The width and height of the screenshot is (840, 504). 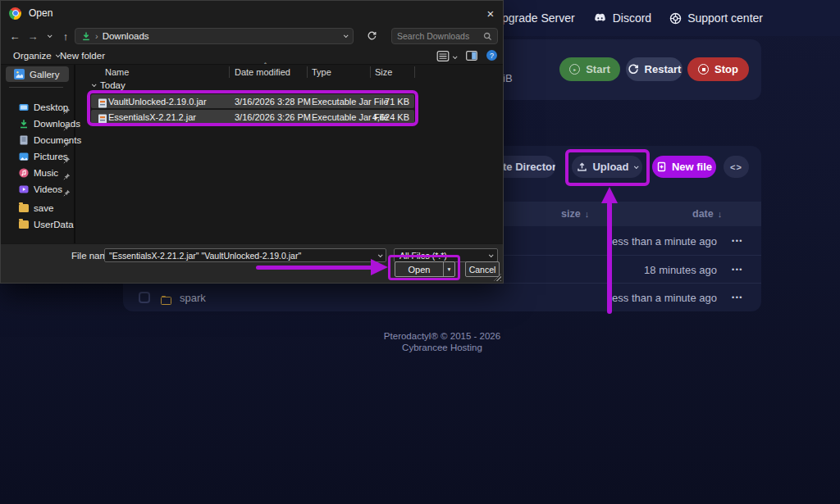 I want to click on file-row-selected: EssentialsX-2.21.2.jar 3/16/2026 3:26 PM…, so click(x=253, y=116).